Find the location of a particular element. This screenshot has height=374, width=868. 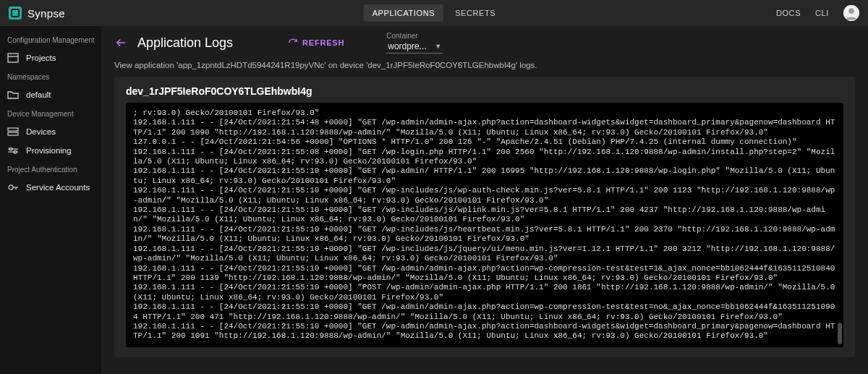

sidebar-item-projects: Projects is located at coordinates (51, 58).